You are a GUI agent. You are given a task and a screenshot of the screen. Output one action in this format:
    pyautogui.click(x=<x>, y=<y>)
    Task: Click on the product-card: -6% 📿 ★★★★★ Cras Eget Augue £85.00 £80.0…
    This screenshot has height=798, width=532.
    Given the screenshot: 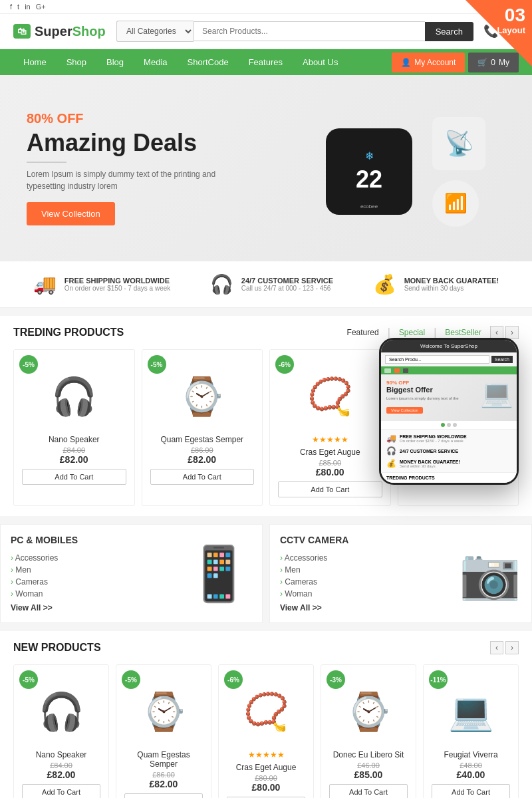 What is the action you would take?
    pyautogui.click(x=330, y=428)
    